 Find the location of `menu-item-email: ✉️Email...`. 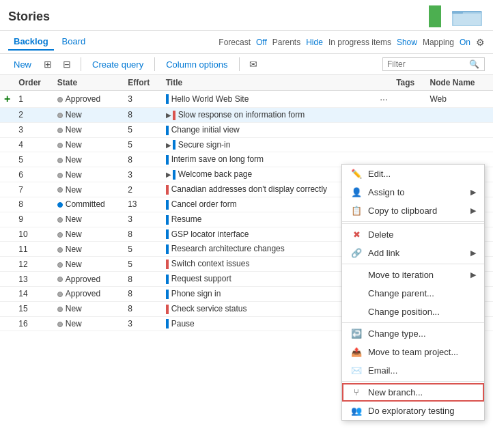

menu-item-email: ✉️Email... is located at coordinates (413, 370).